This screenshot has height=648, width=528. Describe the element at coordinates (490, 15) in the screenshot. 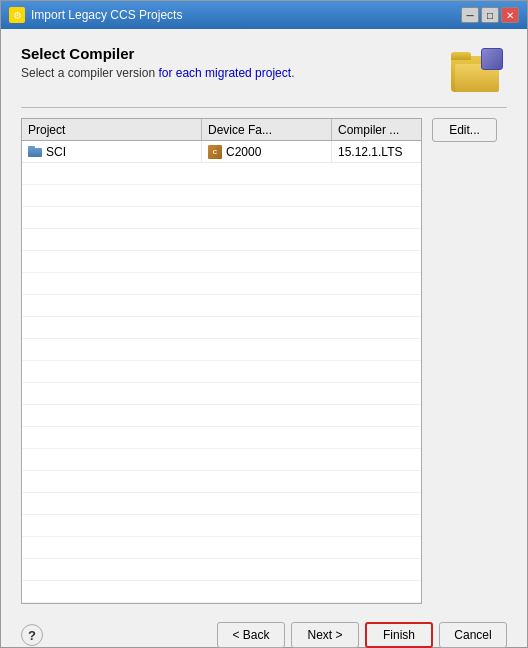

I see `titlebar-controls: ─ □ ✕` at that location.